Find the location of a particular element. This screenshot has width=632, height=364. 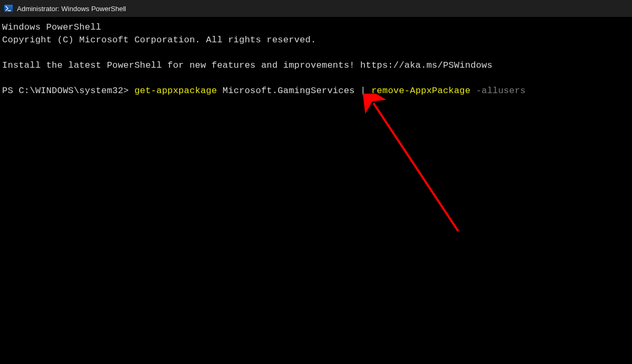

prompt-text: PS C:\WINDOWS\system32> is located at coordinates (68, 91).